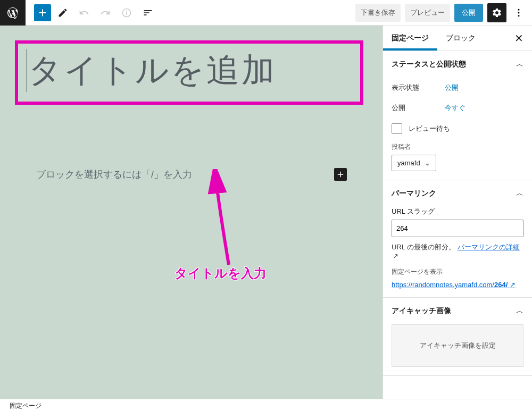 The height and width of the screenshot is (411, 532). Describe the element at coordinates (127, 13) in the screenshot. I see `info-button` at that location.